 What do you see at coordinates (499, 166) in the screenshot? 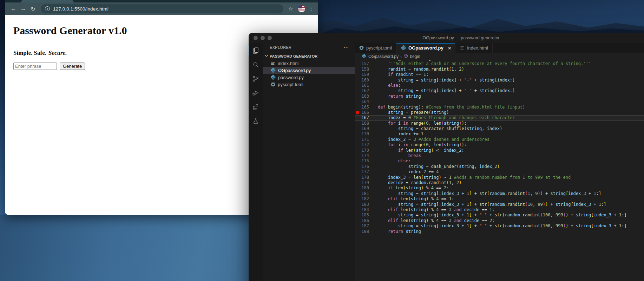
I see `code-line: 176 string = dash_under(string, index_2)` at bounding box center [499, 166].